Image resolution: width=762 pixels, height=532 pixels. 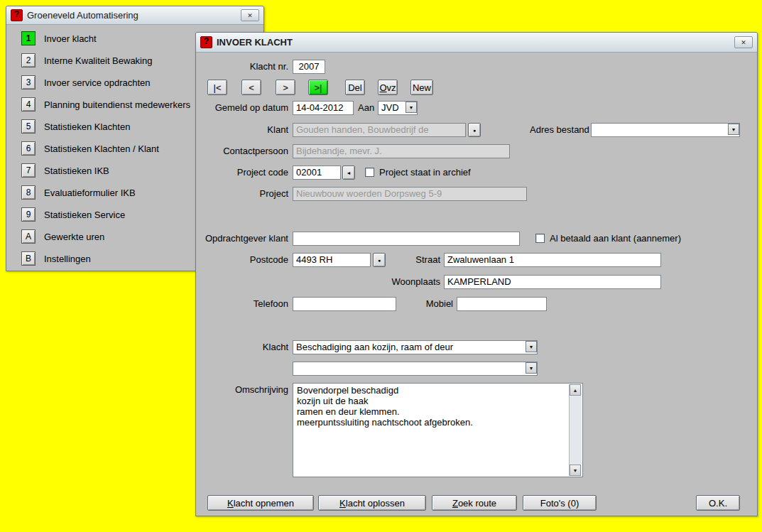 What do you see at coordinates (242, 173) in the screenshot?
I see `project-code-label: Project code` at bounding box center [242, 173].